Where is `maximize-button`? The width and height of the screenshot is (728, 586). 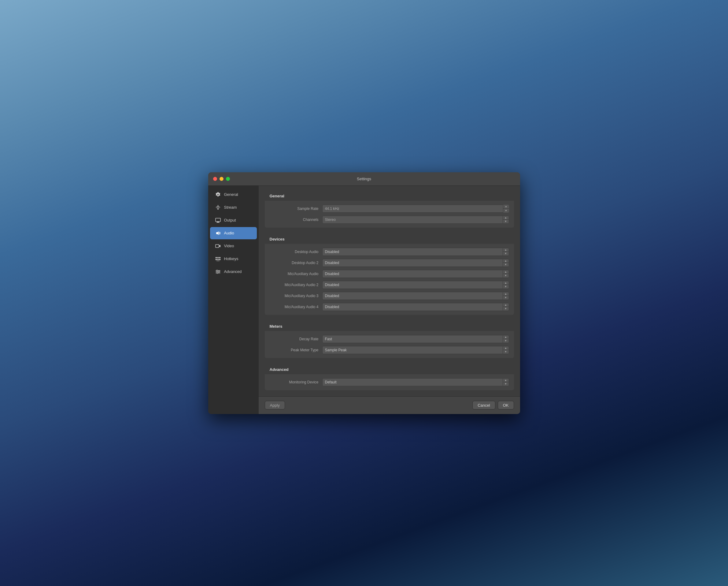
maximize-button is located at coordinates (228, 179).